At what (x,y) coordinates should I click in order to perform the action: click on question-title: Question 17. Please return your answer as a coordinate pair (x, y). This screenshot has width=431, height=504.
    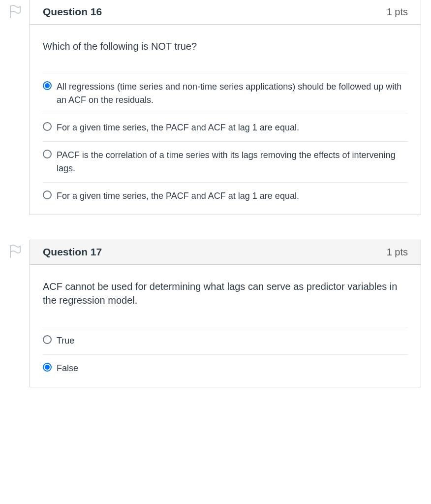
    Looking at the image, I should click on (72, 252).